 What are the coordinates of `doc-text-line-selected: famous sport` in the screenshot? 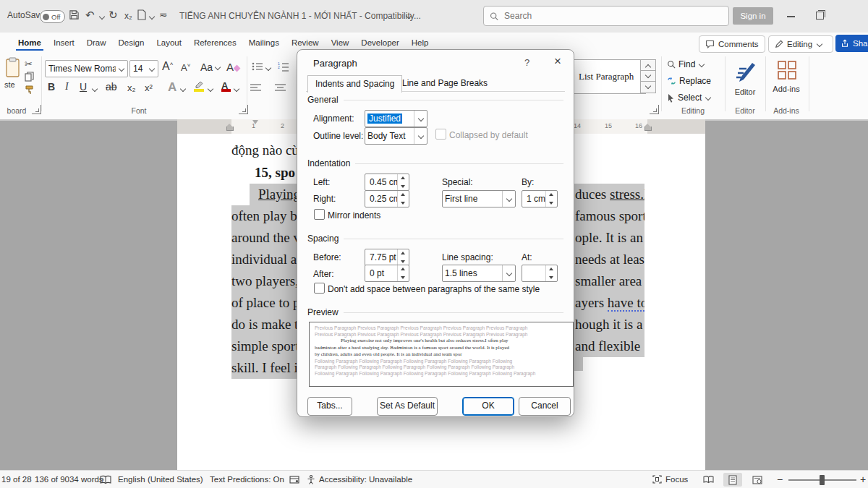 It's located at (609, 216).